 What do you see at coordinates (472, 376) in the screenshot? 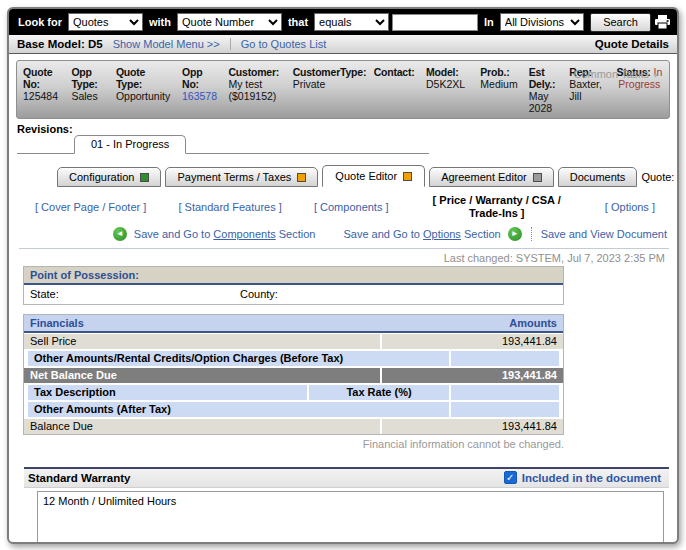
I see `net-balance-amount: 193,441.84` at bounding box center [472, 376].